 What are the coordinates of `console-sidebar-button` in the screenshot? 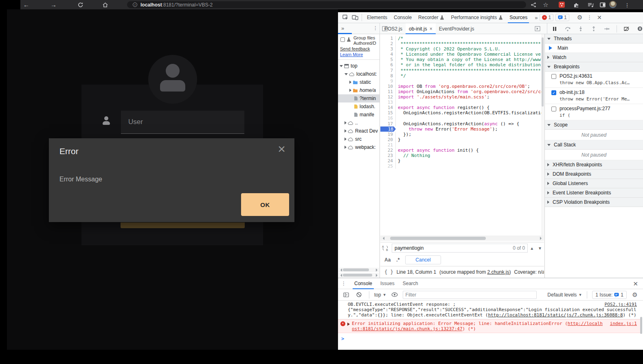 It's located at (346, 295).